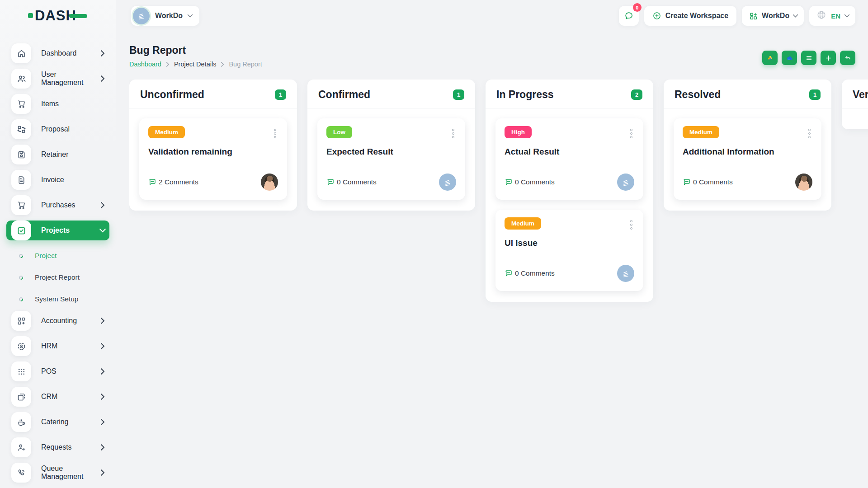  What do you see at coordinates (809, 58) in the screenshot?
I see `list-view-button` at bounding box center [809, 58].